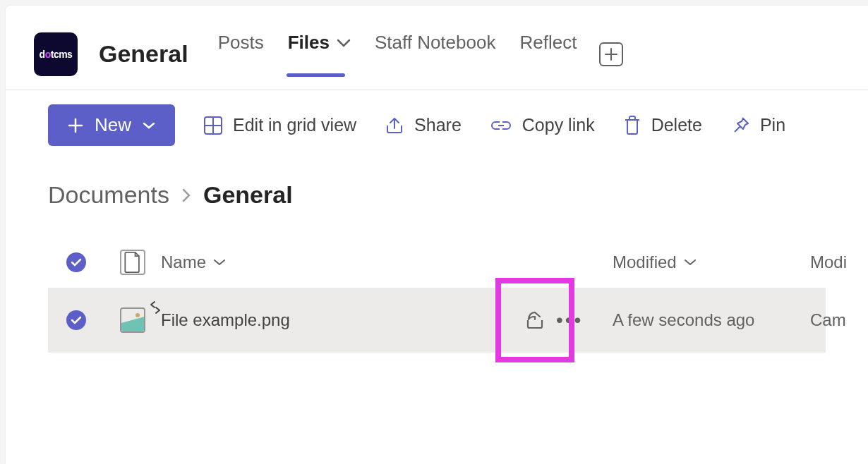 This screenshot has width=868, height=464. Describe the element at coordinates (437, 262) in the screenshot. I see `file-list-header: Name Modified Modi` at that location.